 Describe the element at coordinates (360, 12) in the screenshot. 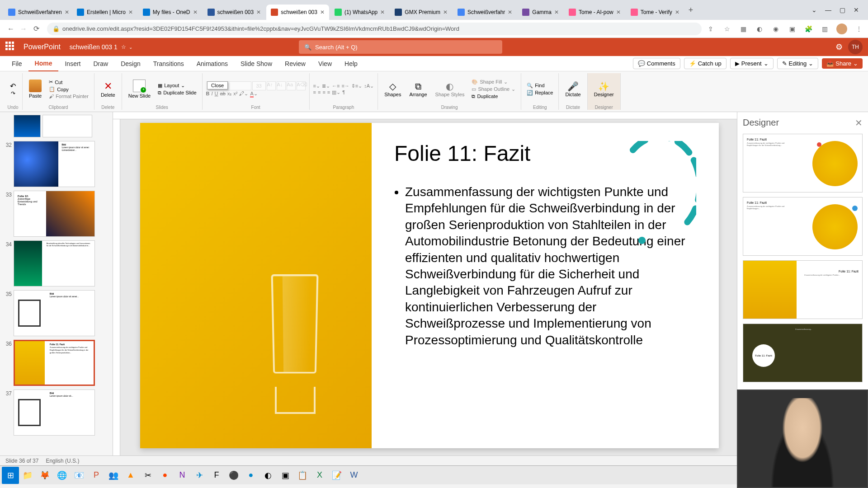

I see `browser-tab-5: (1) WhatsApp✕` at that location.